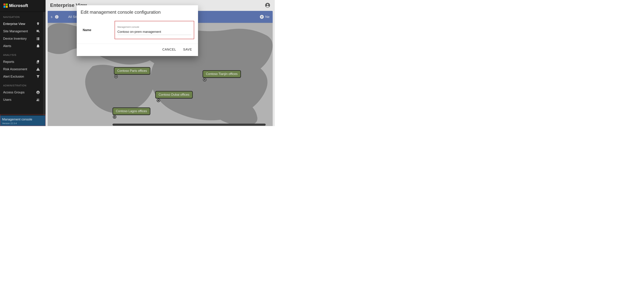 Image resolution: width=644 pixels, height=296 pixels. What do you see at coordinates (22, 46) in the screenshot?
I see `sidebar-item-alerts: Alerts` at bounding box center [22, 46].